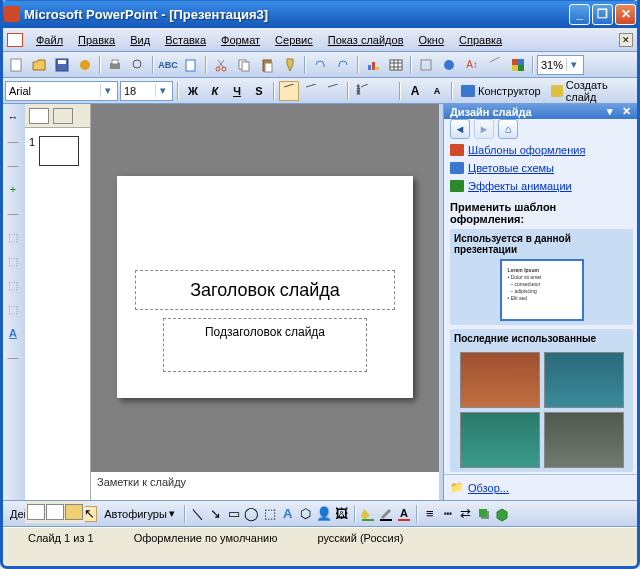 This screenshot has width=640, height=569. What do you see at coordinates (333, 91) in the screenshot?
I see `align-right-button` at bounding box center [333, 91].